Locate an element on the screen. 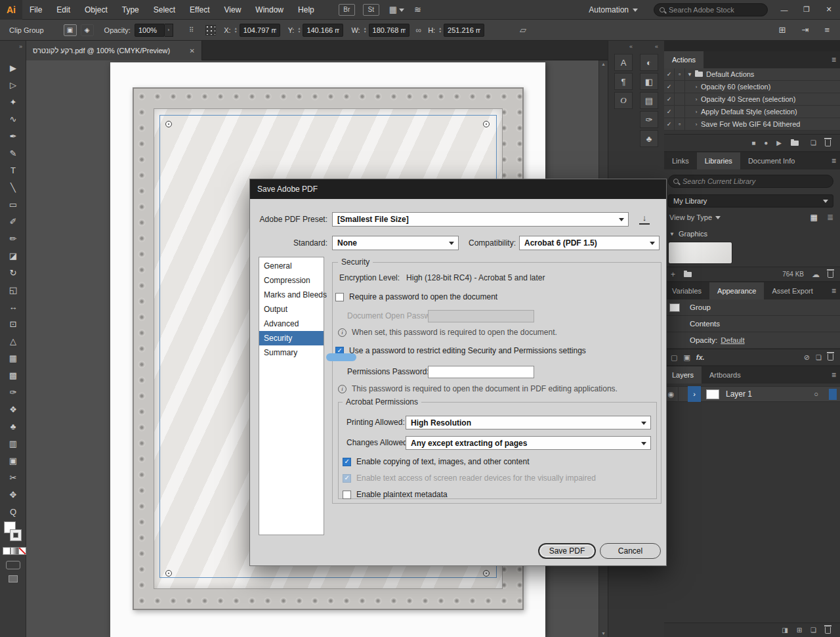 The image size is (840, 637). dialog-toggle-icon: ▫ is located at coordinates (680, 75).